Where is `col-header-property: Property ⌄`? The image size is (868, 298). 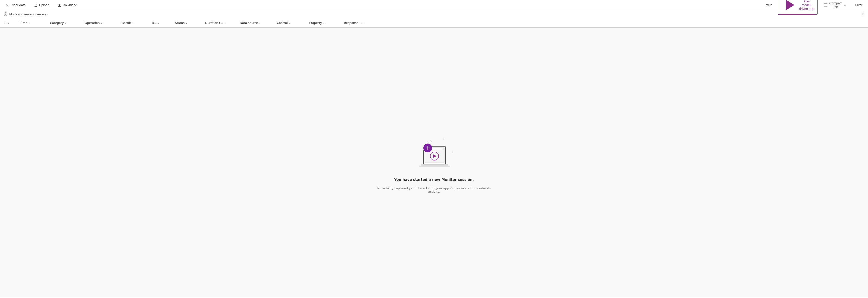
col-header-property: Property ⌄ is located at coordinates (325, 23).